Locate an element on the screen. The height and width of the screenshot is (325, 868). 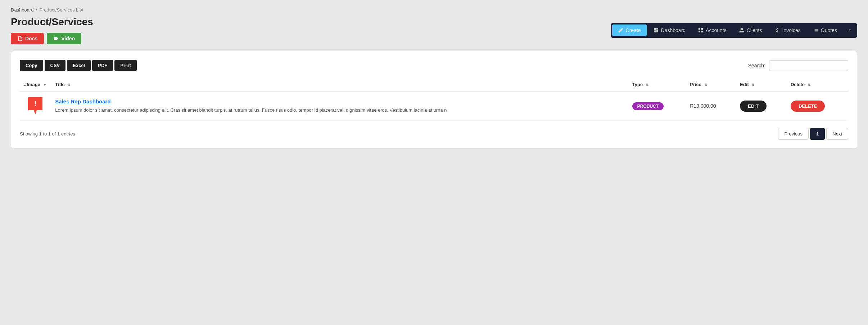
nav-label-accounts: Accounts is located at coordinates (716, 30).